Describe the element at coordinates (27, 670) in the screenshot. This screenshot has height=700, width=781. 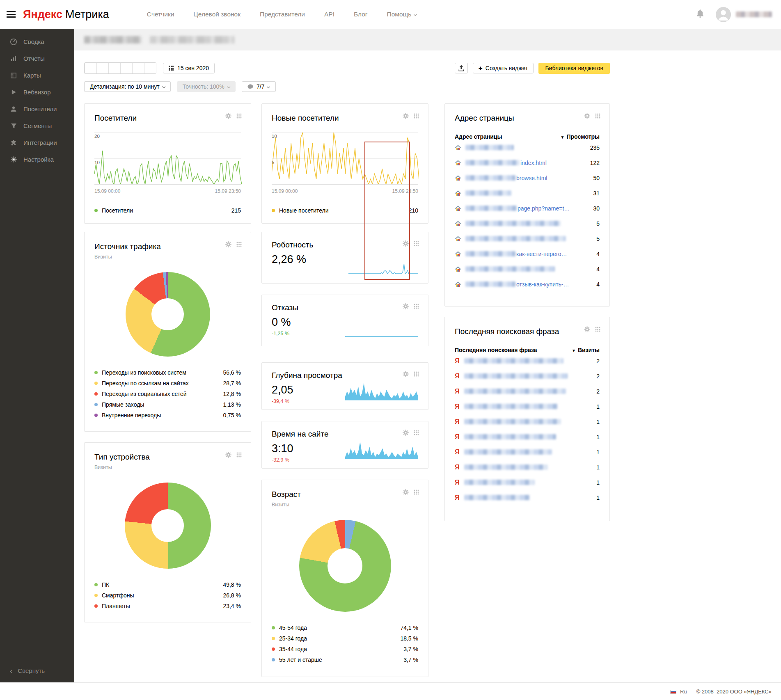
I see `sidebar-collapse-button: ‹ Свернуть` at that location.